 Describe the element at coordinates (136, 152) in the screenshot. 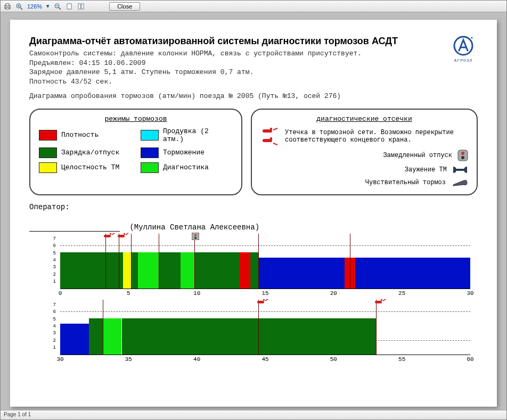

I see `legend-panel: режимы тормозов ПлотностьПродувка (2 атм…` at that location.